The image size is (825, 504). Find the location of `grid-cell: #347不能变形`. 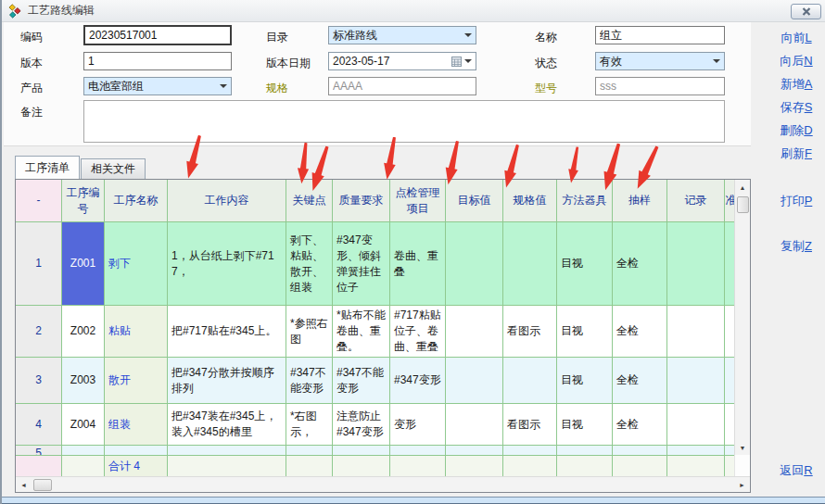

grid-cell: #347不能变形 is located at coordinates (310, 380).